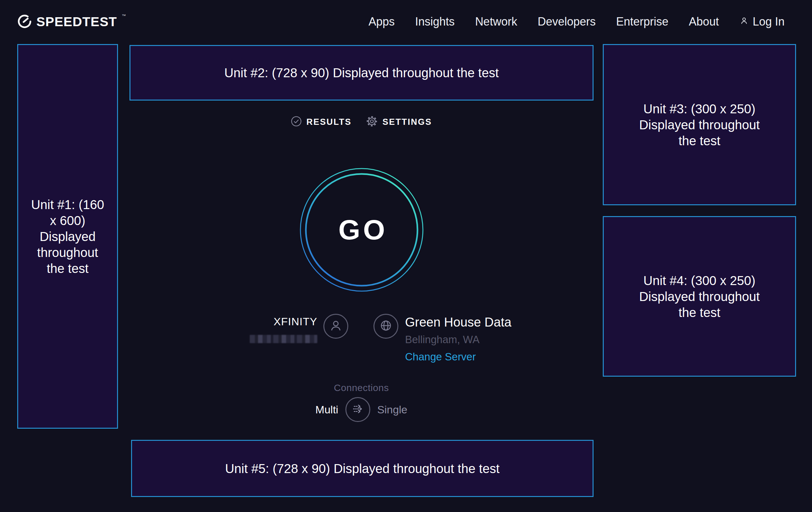 This screenshot has height=512, width=812. What do you see at coordinates (386, 326) in the screenshot?
I see `globe-icon` at bounding box center [386, 326].